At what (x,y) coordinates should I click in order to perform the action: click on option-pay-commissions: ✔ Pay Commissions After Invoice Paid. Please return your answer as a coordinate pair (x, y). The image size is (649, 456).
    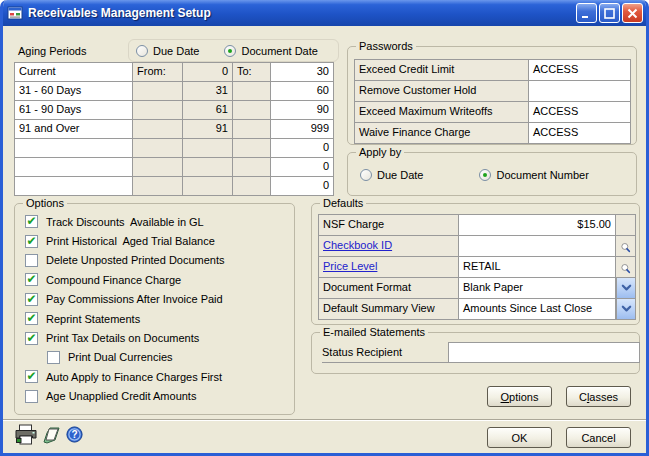
    Looking at the image, I should click on (158, 300).